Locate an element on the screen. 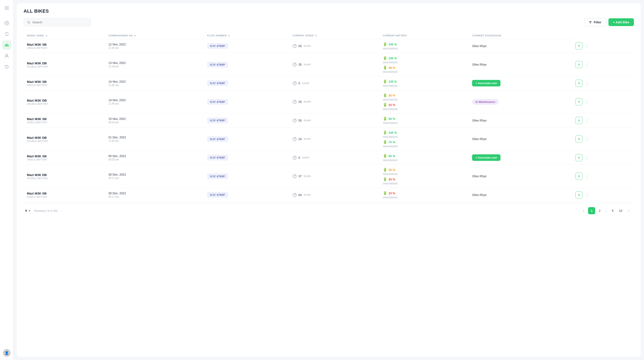  cell-battery-7: 🔋 30 % SN423466343 🔋 20 % SN423466345 is located at coordinates (424, 176).